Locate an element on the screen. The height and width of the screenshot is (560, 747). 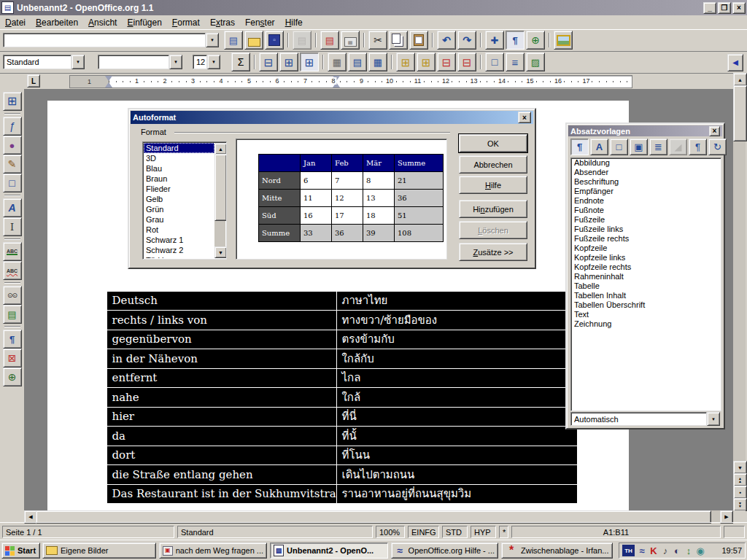
hyperlink-button is located at coordinates (535, 40).